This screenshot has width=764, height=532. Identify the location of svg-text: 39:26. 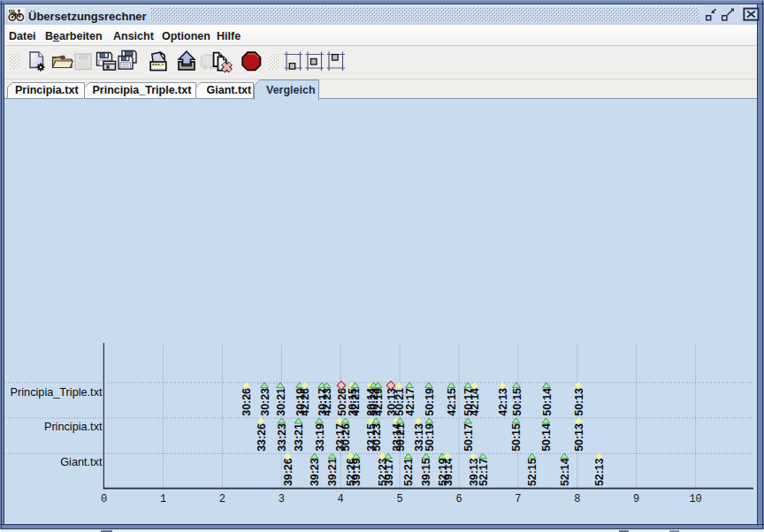
(288, 472).